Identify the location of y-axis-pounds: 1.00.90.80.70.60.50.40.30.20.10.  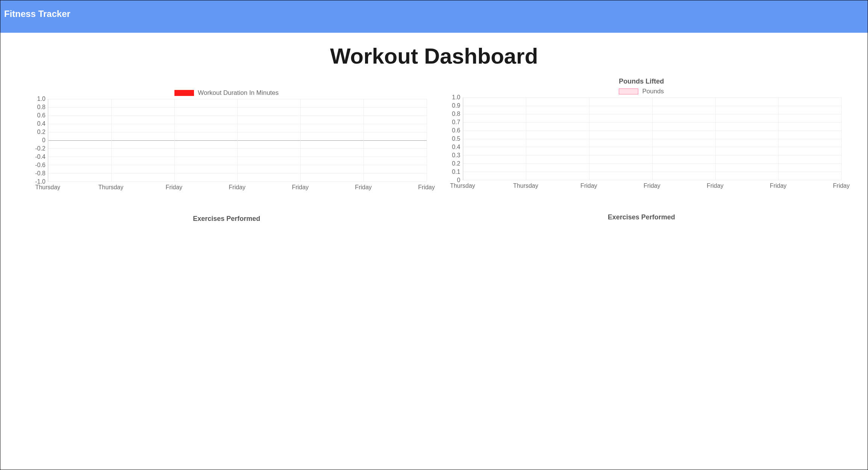
(452, 139).